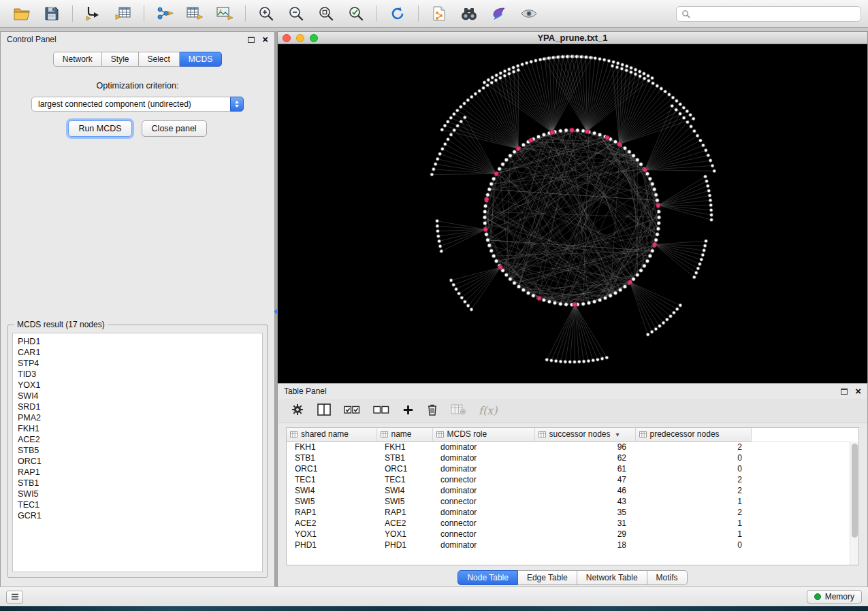 The height and width of the screenshot is (611, 868). Describe the element at coordinates (300, 38) in the screenshot. I see `window-minimize-button` at that location.